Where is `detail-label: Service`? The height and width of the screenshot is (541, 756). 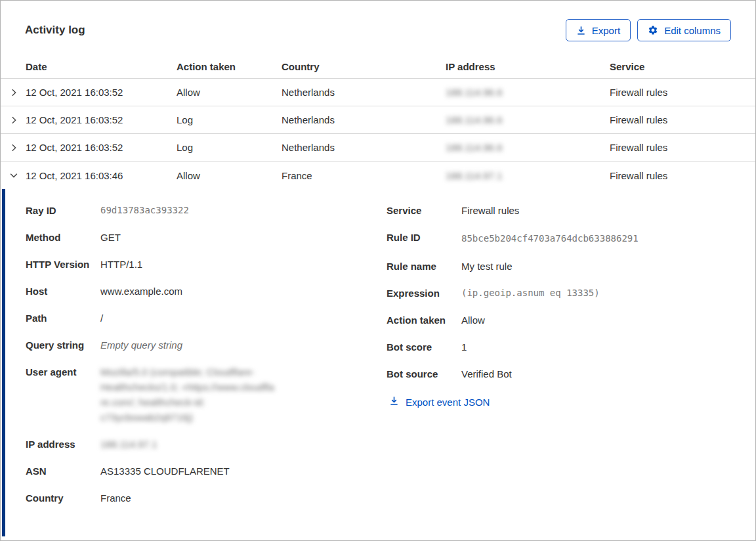 detail-label: Service is located at coordinates (424, 210).